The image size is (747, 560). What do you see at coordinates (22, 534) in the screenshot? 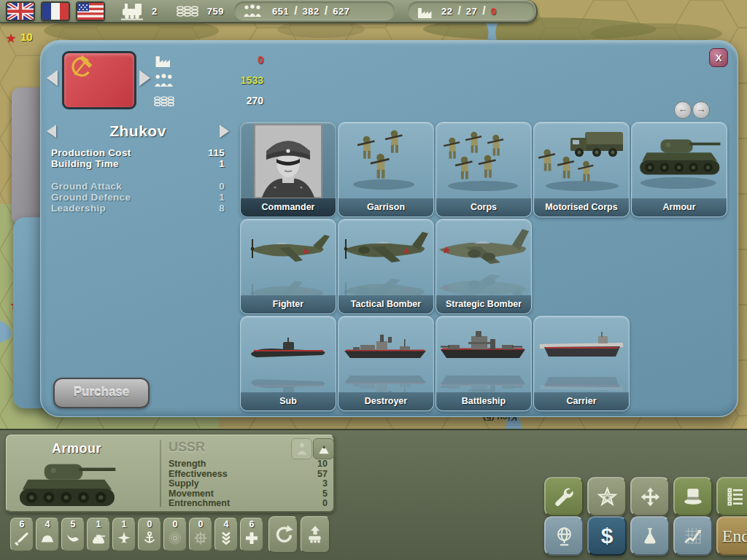
I see `stat-soft-attack: 6` at bounding box center [22, 534].